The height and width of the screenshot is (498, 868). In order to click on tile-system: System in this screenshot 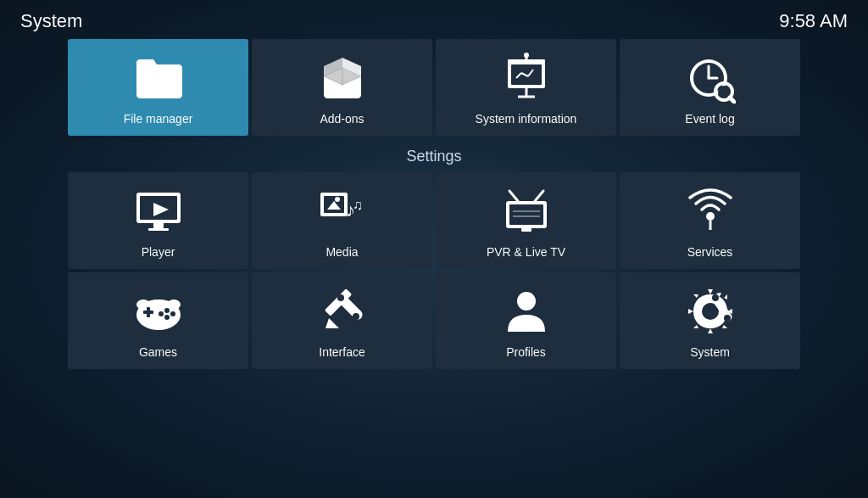, I will do `click(710, 321)`.